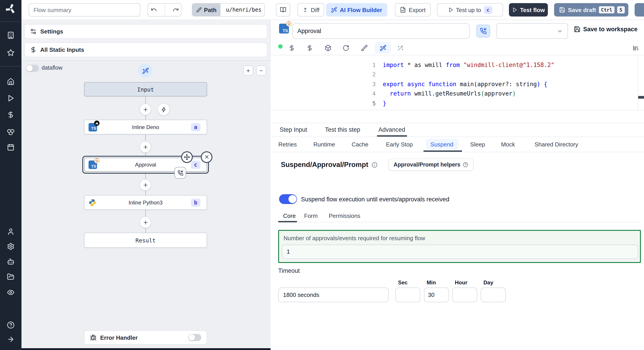 Image resolution: width=644 pixels, height=350 pixels. What do you see at coordinates (146, 349) in the screenshot?
I see `graph-scrollbar` at bounding box center [146, 349].